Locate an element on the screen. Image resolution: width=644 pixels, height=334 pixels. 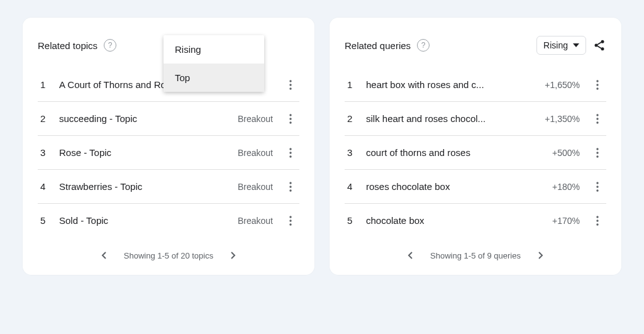
list-item: 3 court of thorns and roses +500% is located at coordinates (475, 153).